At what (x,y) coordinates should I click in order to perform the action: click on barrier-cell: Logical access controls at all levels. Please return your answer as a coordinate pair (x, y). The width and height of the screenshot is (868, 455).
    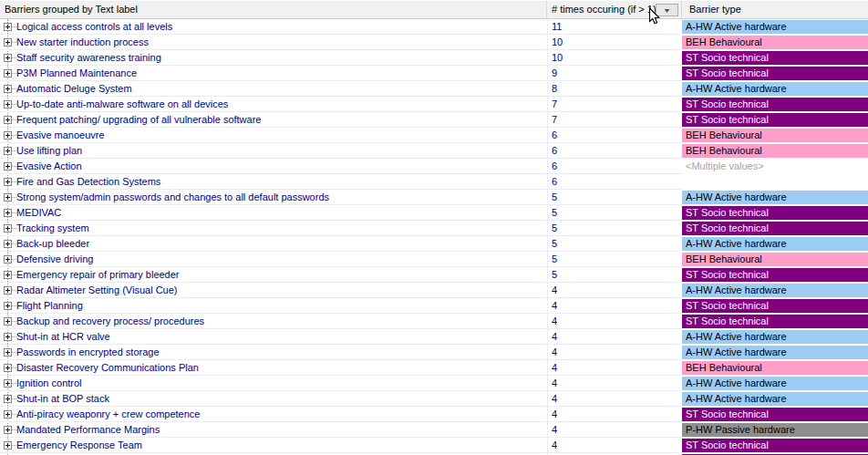
    Looking at the image, I should click on (274, 27).